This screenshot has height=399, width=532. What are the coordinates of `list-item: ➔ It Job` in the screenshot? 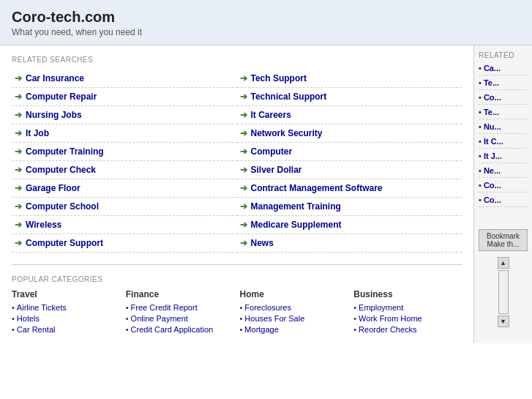 It's located at (124, 133).